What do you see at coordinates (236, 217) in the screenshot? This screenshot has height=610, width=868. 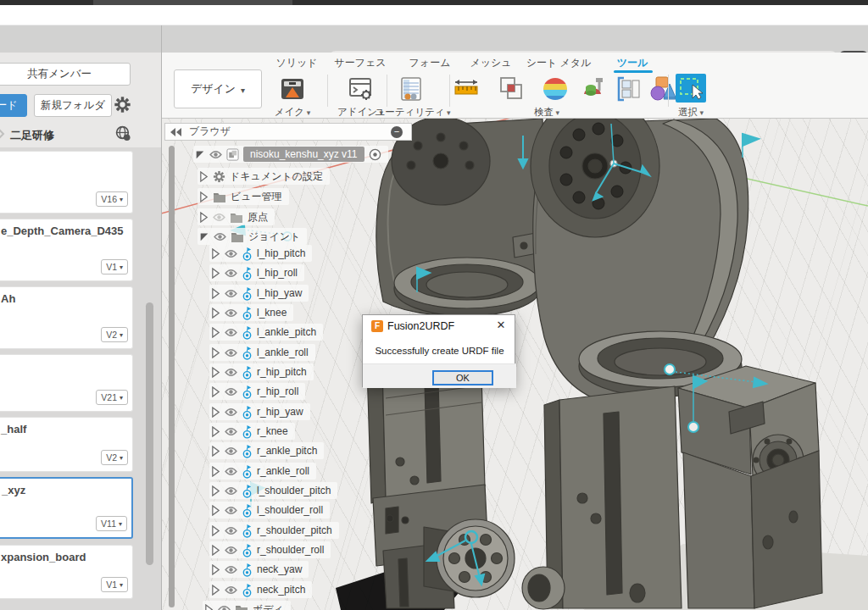 I see `tree-item-origin: 原点` at bounding box center [236, 217].